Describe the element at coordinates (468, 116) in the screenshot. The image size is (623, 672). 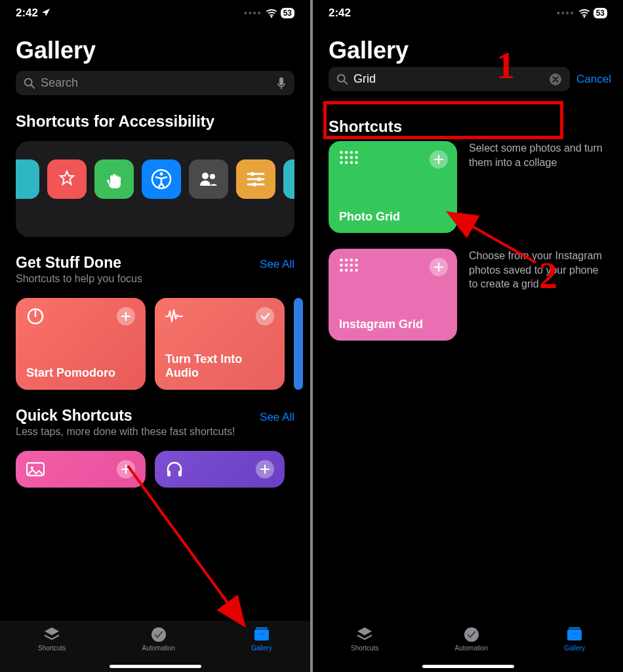
I see `results-heading: Shortcuts` at that location.